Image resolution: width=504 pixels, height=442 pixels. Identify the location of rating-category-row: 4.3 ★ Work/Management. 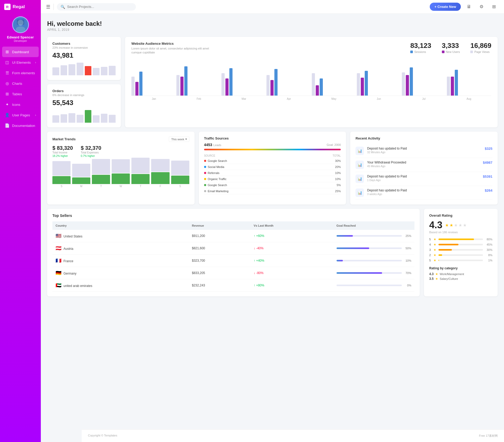
(461, 274).